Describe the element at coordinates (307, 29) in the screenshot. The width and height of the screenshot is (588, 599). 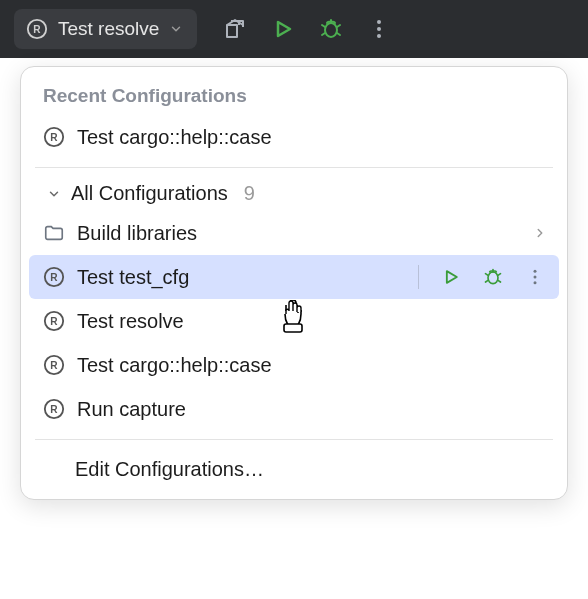
I see `toolbar-actions` at that location.